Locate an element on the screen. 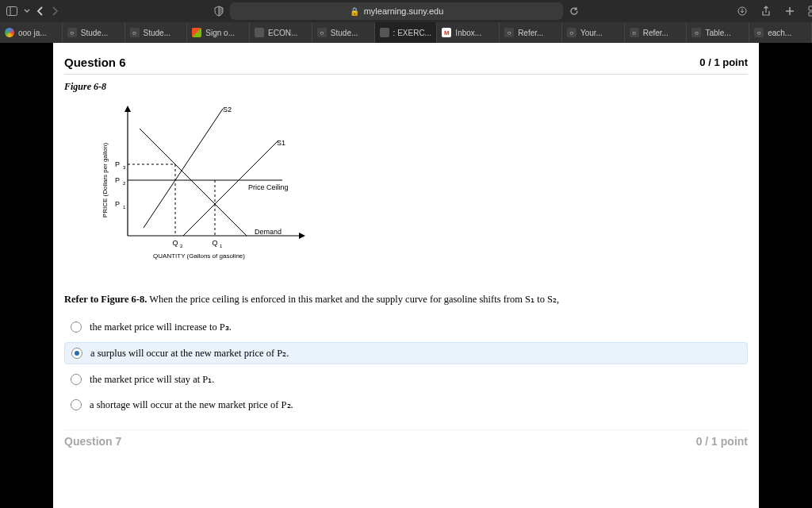 The image size is (812, 508). browser-tab: ○Table... is located at coordinates (718, 33).